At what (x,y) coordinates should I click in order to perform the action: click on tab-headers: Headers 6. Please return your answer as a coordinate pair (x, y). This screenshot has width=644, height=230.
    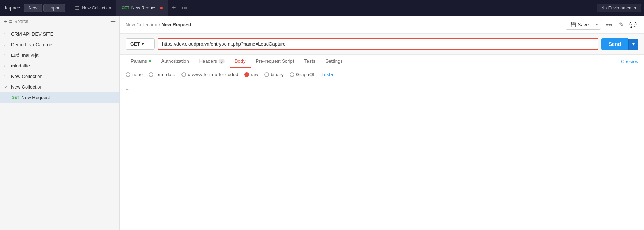
    Looking at the image, I should click on (212, 61).